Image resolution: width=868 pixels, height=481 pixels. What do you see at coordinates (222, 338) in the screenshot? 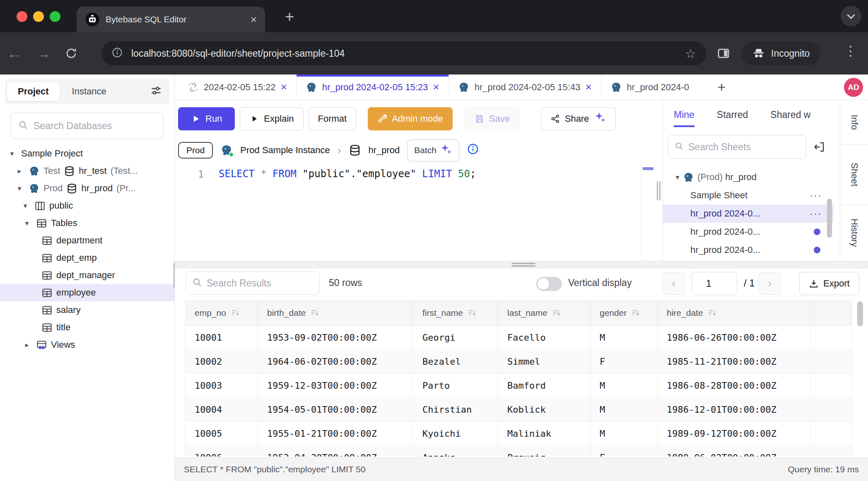
I see `table-cell: 10001` at bounding box center [222, 338].